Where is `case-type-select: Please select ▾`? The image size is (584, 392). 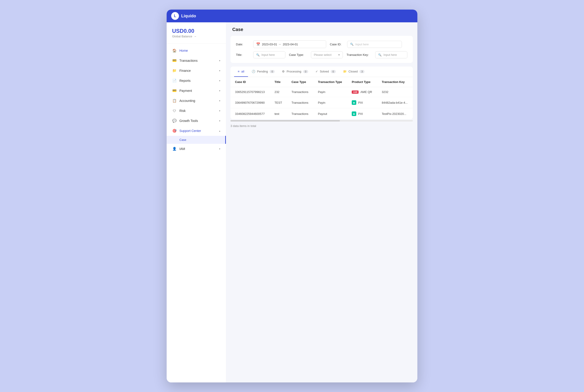 case-type-select: Please select ▾ is located at coordinates (327, 55).